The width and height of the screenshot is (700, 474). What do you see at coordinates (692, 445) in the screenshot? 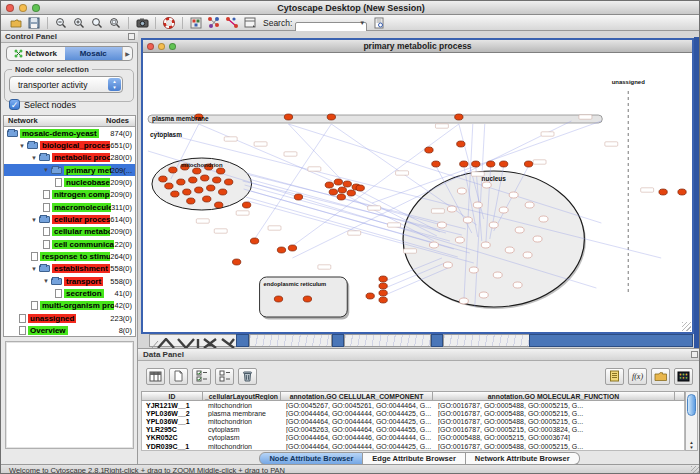
I see `scrollbar-arrows: ▲▼` at bounding box center [692, 445].